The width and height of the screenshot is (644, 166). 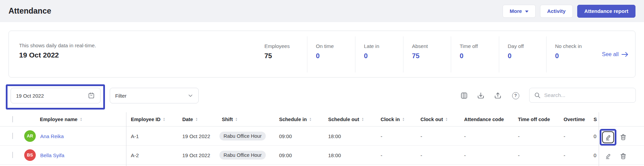 I want to click on column-header-clock-out: Clock out ▲▼, so click(x=434, y=119).